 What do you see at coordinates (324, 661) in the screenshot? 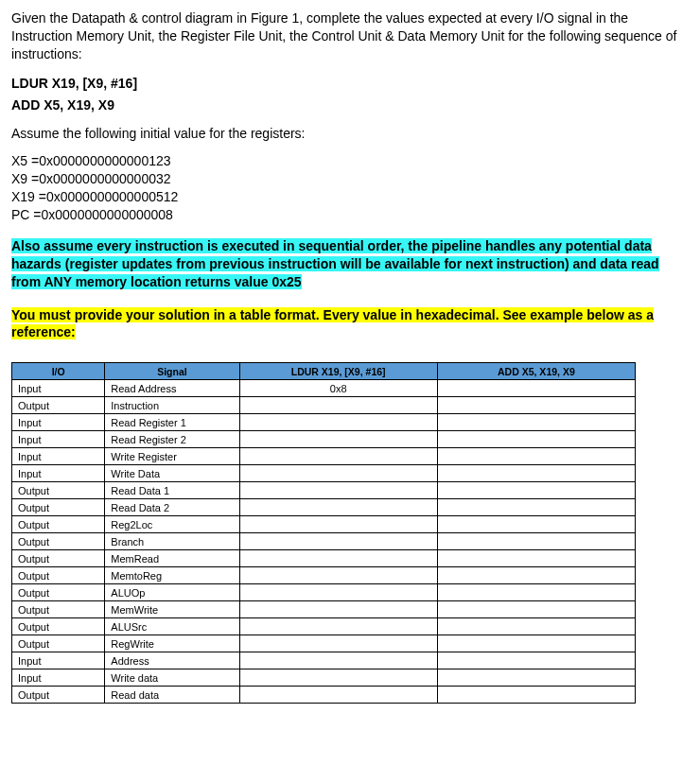
I see `table-row: InputAddress` at bounding box center [324, 661].